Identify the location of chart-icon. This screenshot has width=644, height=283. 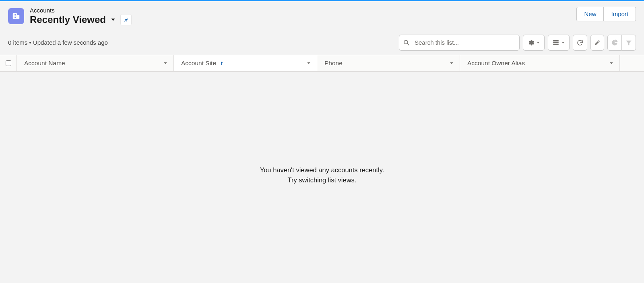
(615, 43).